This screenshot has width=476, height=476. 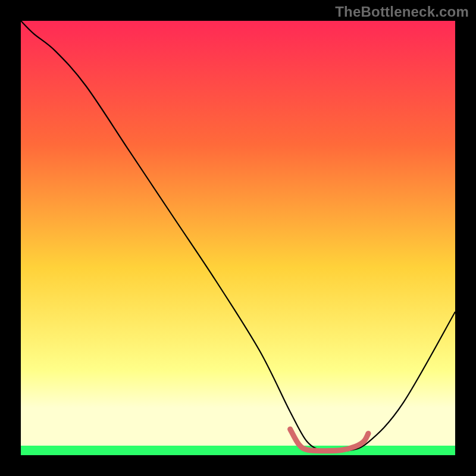 I want to click on pale-yellow-band, so click(x=238, y=439).